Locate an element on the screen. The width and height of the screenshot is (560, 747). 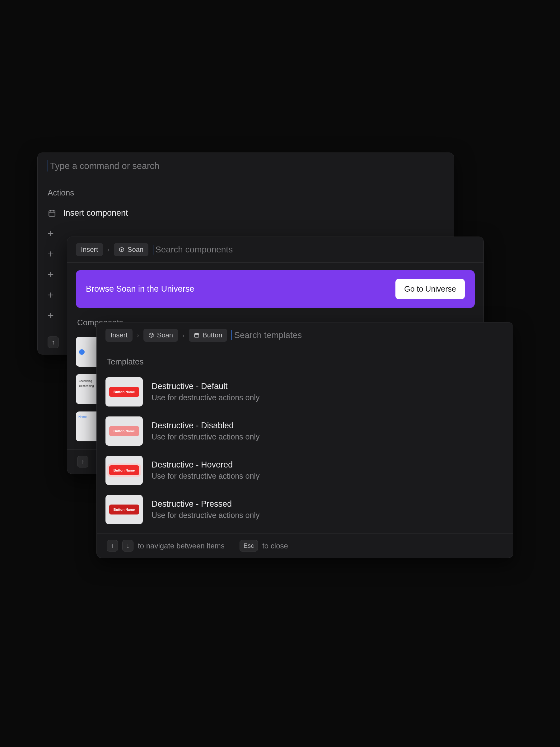
command-search-placeholder: Type a command or search is located at coordinates (105, 166).